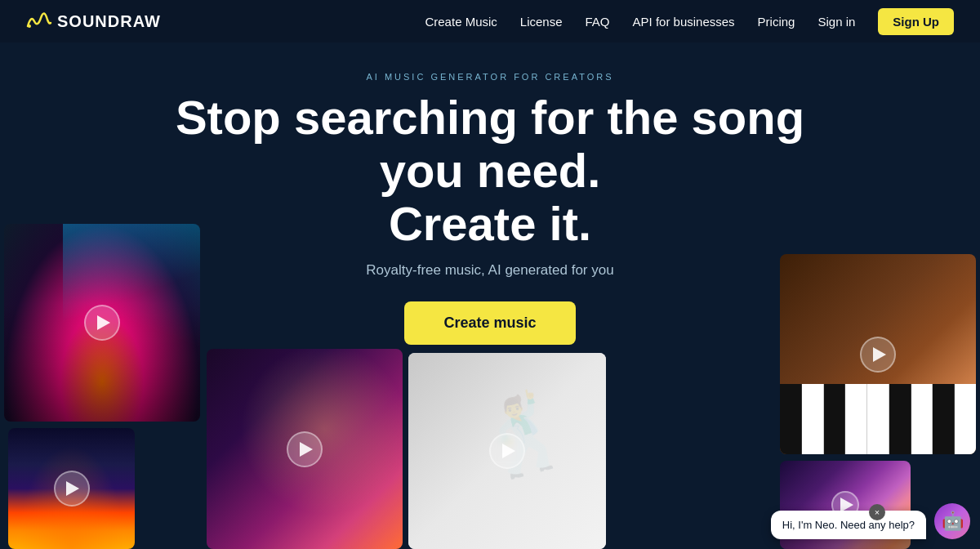  What do you see at coordinates (849, 524) in the screenshot?
I see `chat-bubble: Hi, I'm Neo. Need any help?` at bounding box center [849, 524].